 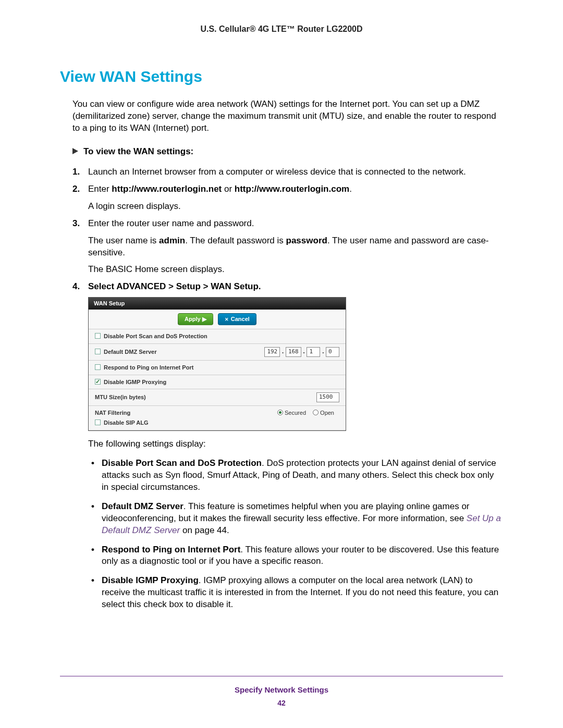 What do you see at coordinates (302, 593) in the screenshot?
I see `bullet-igmp: Disable IGMP Proxying. IGMP proxying all…` at bounding box center [302, 593].